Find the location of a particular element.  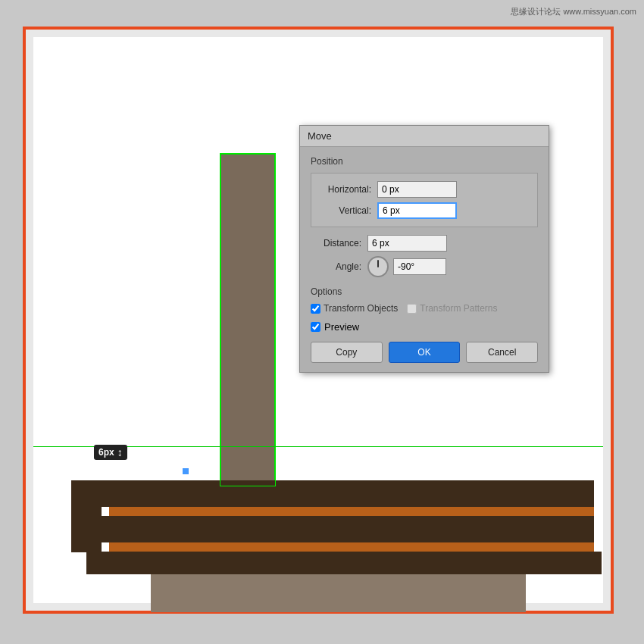

copy-button: Copy is located at coordinates (347, 352).